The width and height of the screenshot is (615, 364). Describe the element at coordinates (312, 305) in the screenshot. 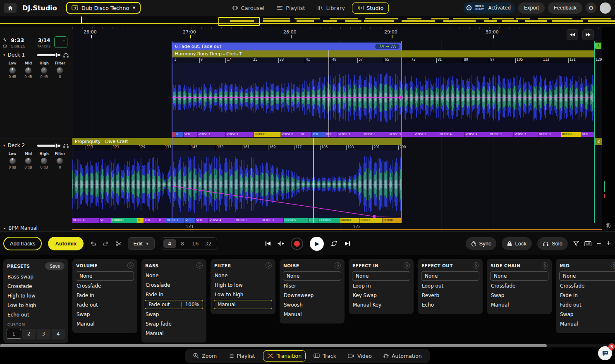

I see `panel-option-swoosh: Swoosh` at that location.